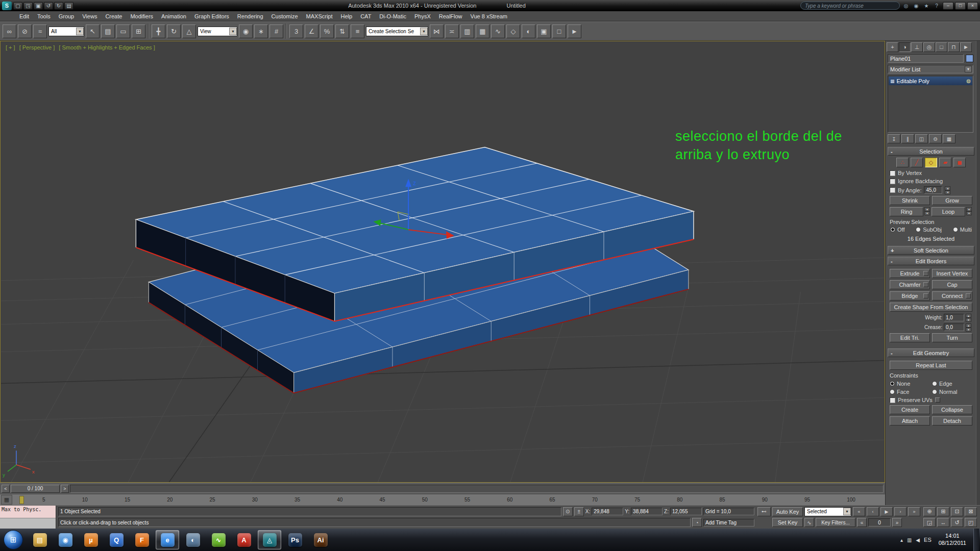 This screenshot has width=980, height=551. Describe the element at coordinates (365, 16) in the screenshot. I see `menu-item: CAT` at that location.